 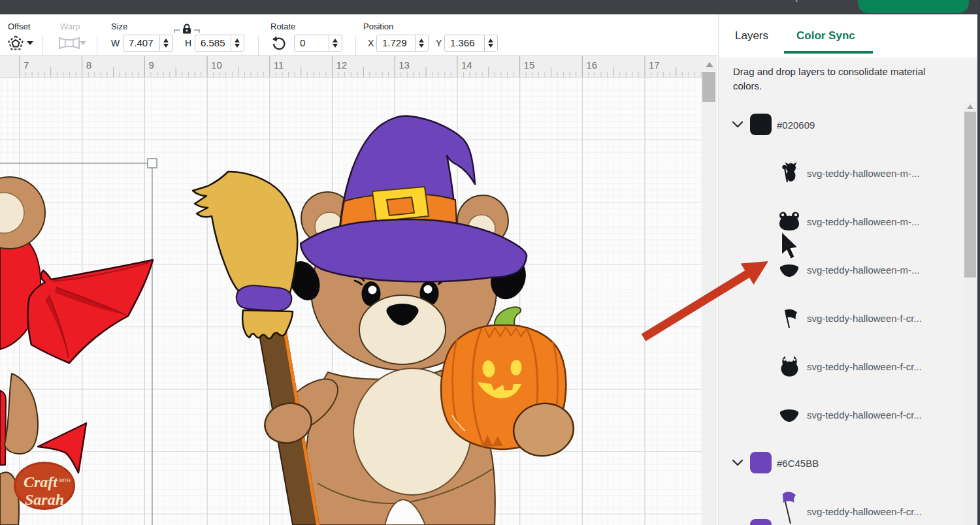 I want to click on svg-text: 10, so click(x=217, y=65).